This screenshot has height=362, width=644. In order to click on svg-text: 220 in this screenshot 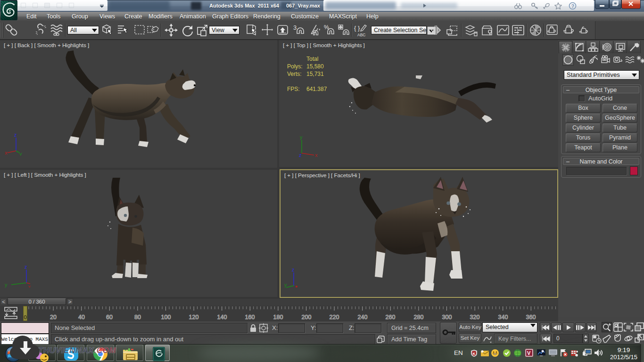, I will do `click(335, 317)`.